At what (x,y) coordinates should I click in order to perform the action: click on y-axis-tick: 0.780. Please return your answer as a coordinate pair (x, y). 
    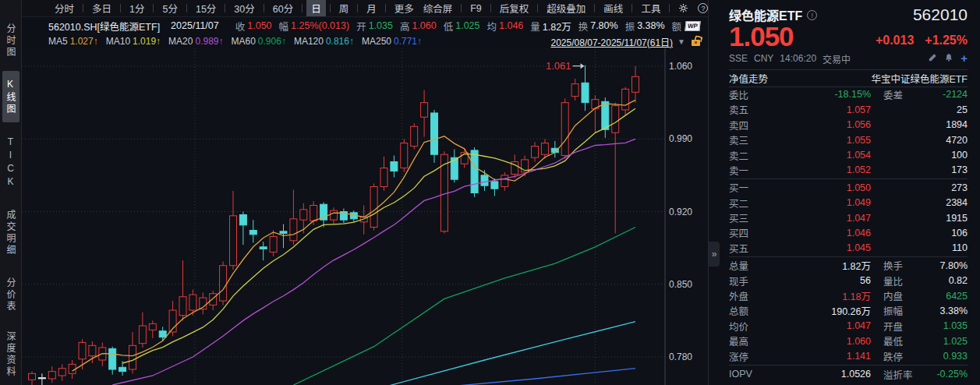
    Looking at the image, I should click on (681, 357).